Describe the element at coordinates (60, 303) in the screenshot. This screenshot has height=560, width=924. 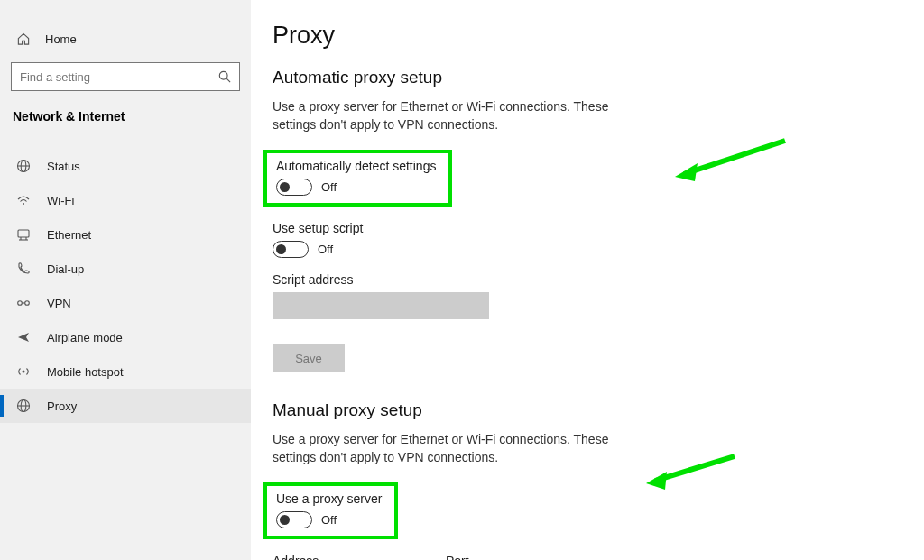
I see `sidebar-item-label: VPN` at that location.